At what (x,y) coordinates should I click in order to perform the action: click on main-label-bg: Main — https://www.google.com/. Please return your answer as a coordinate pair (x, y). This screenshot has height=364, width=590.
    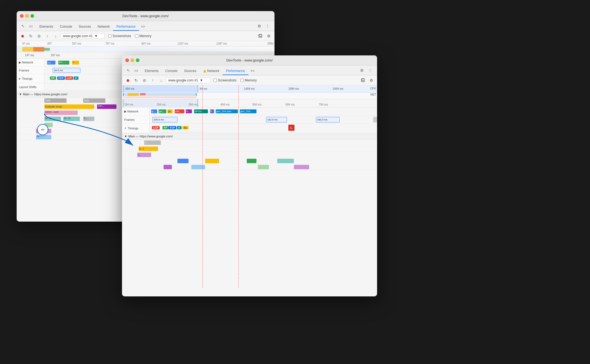
    Looking at the image, I should click on (45, 94).